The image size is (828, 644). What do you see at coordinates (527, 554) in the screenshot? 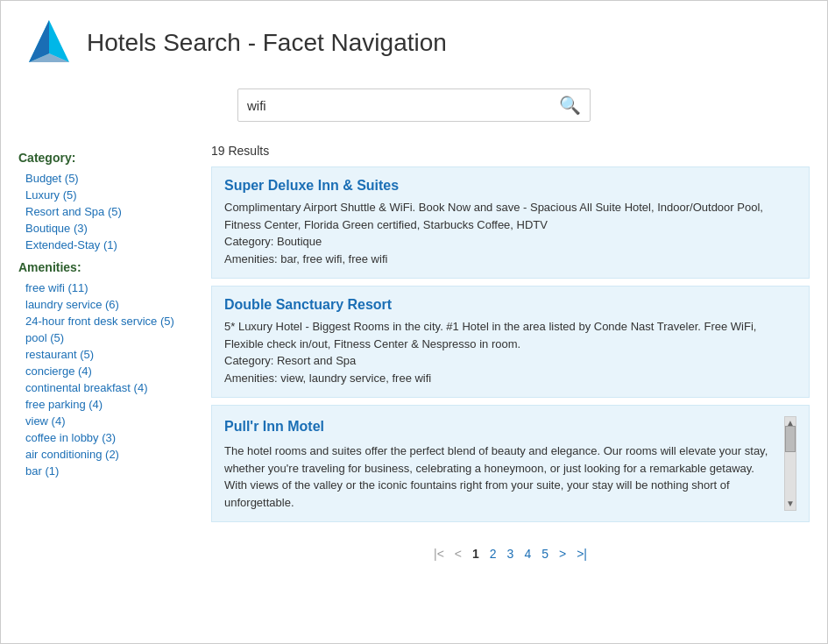
I see `pagination-page-4: 4` at bounding box center [527, 554].